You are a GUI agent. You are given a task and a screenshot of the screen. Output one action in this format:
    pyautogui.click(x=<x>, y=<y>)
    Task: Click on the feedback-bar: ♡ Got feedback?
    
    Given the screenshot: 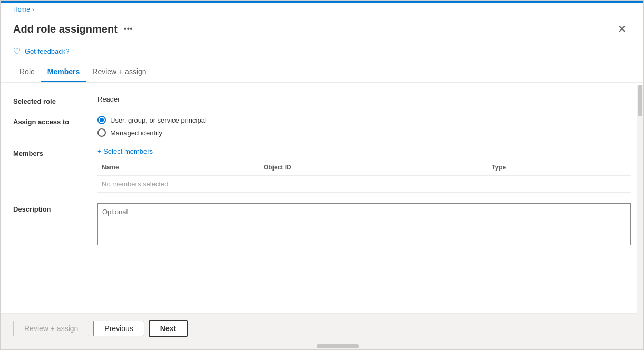 What is the action you would take?
    pyautogui.click(x=322, y=52)
    